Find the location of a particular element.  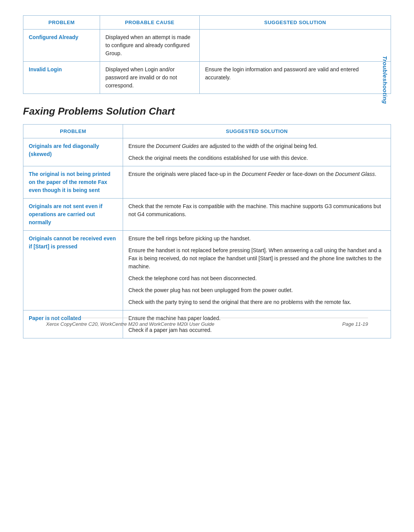

footer-left: Xerox CopyCentre C20, WorkCentre M20 and… is located at coordinates (130, 324).